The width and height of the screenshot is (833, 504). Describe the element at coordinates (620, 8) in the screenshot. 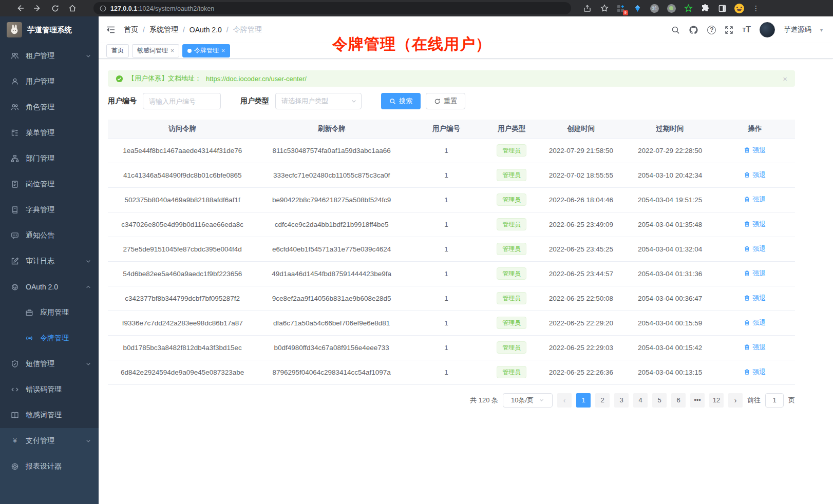

I see `extension-grid-icon: 9` at that location.